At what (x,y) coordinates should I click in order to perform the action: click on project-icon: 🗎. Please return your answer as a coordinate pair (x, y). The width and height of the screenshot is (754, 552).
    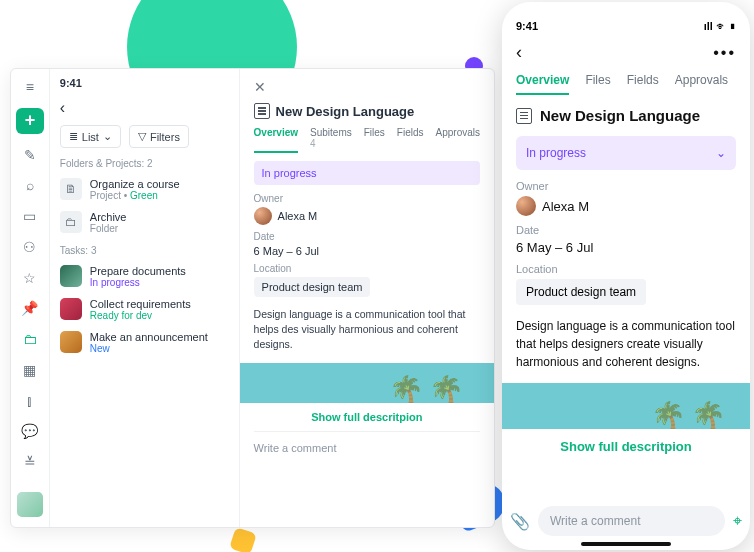
    Looking at the image, I should click on (71, 189).